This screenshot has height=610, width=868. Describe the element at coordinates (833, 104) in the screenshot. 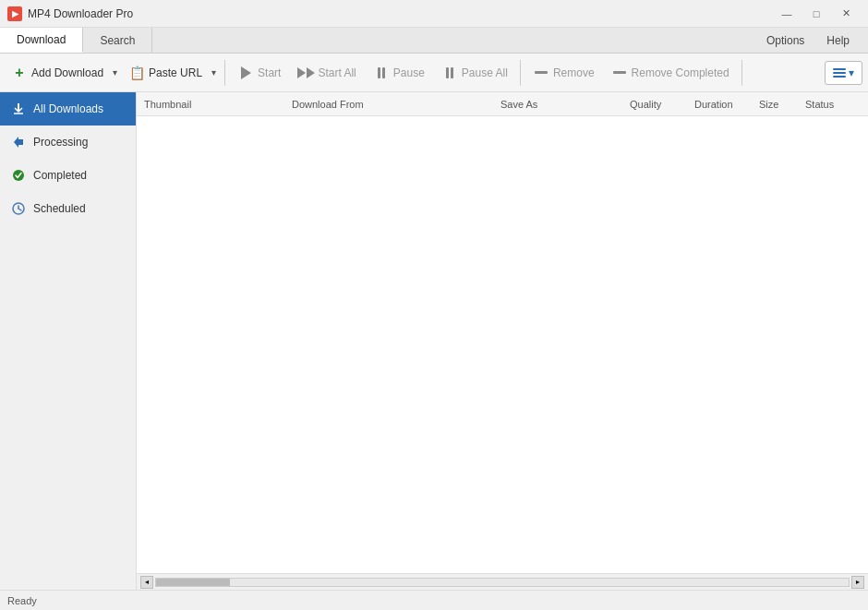

I see `col-header-status: Status` at that location.